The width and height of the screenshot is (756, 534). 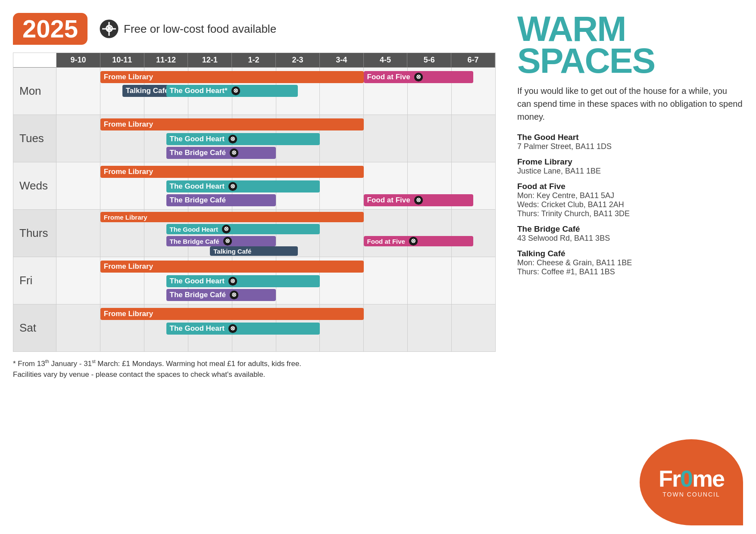 I want to click on col-header: 1-2, so click(x=254, y=60).